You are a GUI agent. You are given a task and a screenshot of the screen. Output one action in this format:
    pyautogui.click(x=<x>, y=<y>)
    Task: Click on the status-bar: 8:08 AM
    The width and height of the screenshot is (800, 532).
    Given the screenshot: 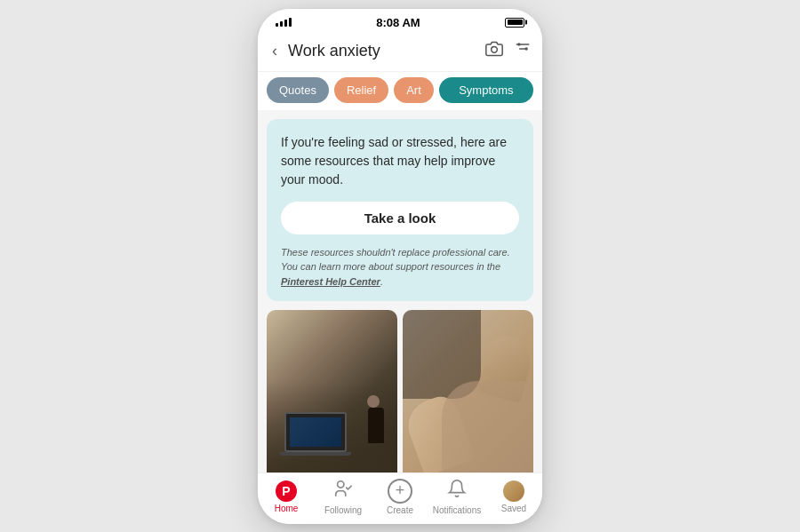 What is the action you would take?
    pyautogui.click(x=400, y=21)
    